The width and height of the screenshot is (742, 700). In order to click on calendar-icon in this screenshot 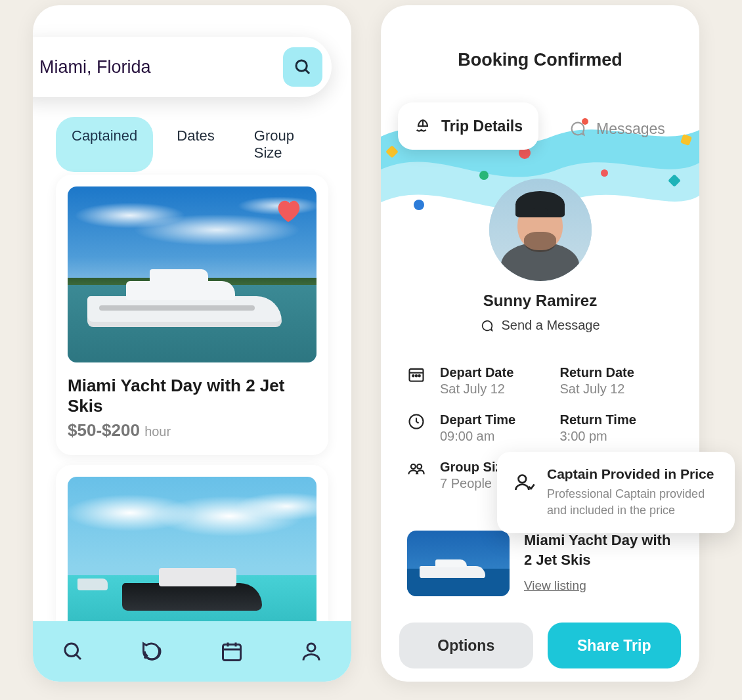, I will do `click(420, 374)`.